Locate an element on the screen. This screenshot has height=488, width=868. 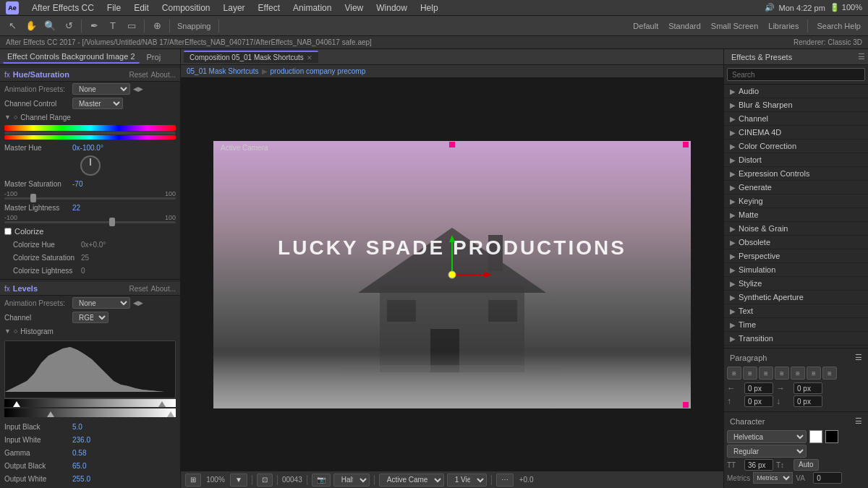
zoom-tool: 🔍 is located at coordinates (50, 26).